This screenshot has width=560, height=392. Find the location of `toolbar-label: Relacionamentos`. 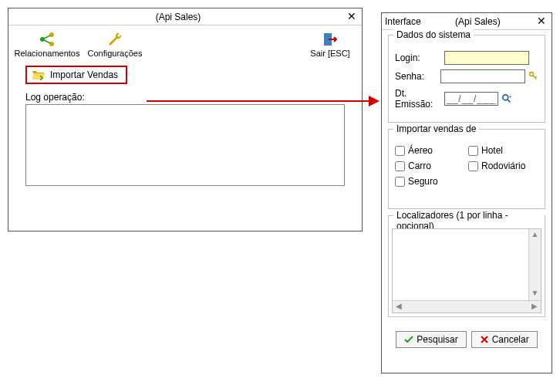

toolbar-label: Relacionamentos is located at coordinates (48, 53).